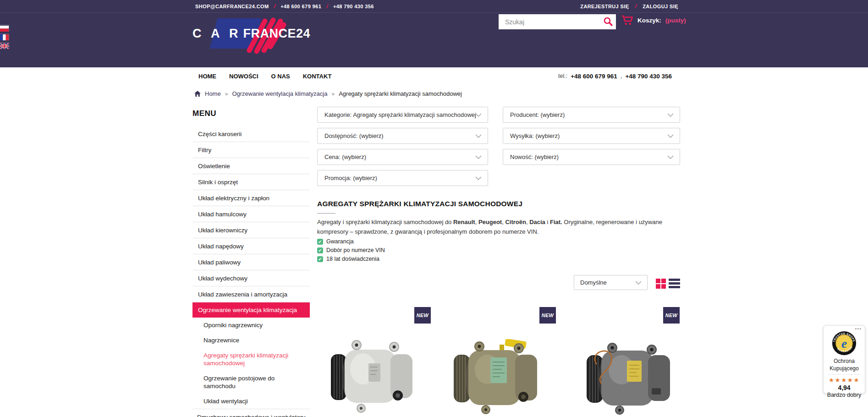 The width and height of the screenshot is (868, 417). I want to click on trusted-shops-logo-icon: TRUSTED SHOPS GUARANTEE e, so click(844, 343).